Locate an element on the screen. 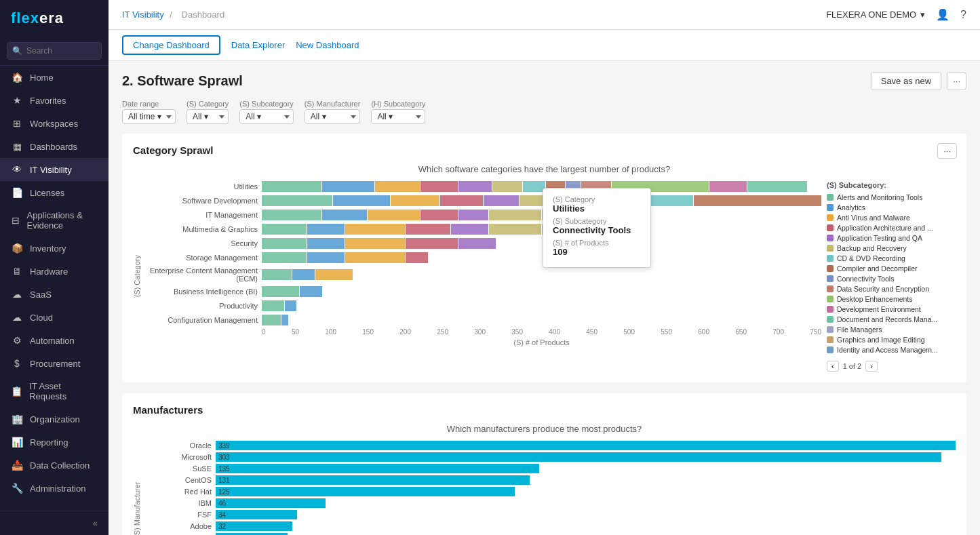 The image size is (980, 535). new-dashboard-link: New Dashboard is located at coordinates (327, 45).